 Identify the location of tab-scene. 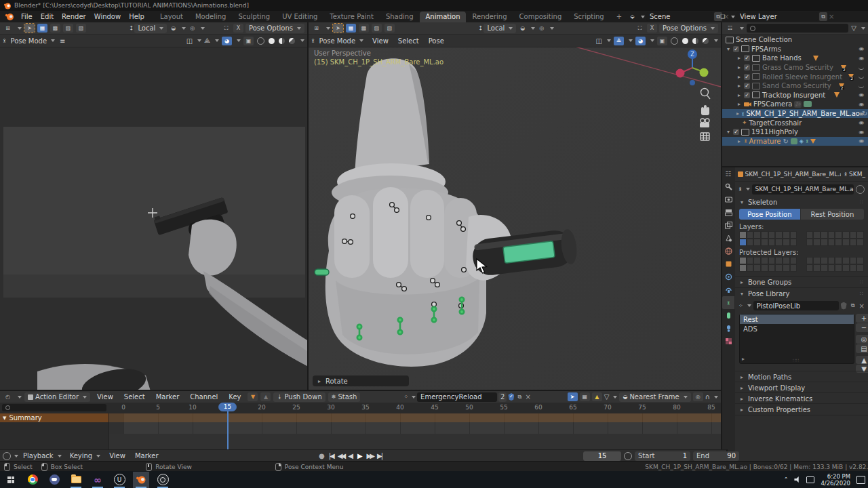
(728, 239).